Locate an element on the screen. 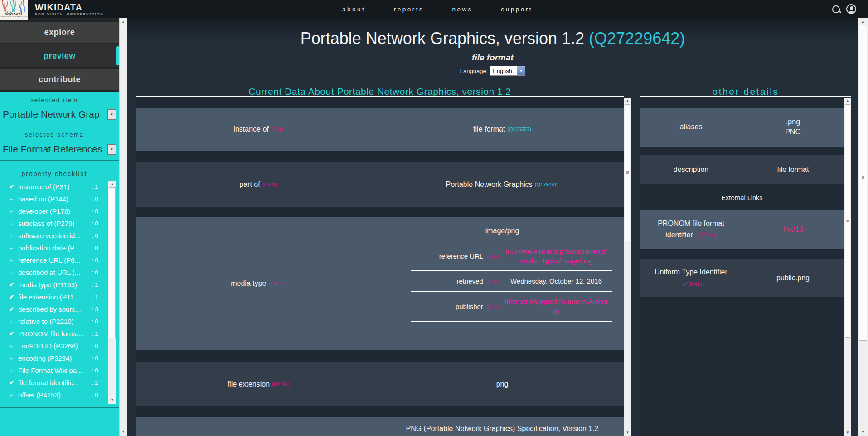  sidebar-button-explore: explore is located at coordinates (60, 32).